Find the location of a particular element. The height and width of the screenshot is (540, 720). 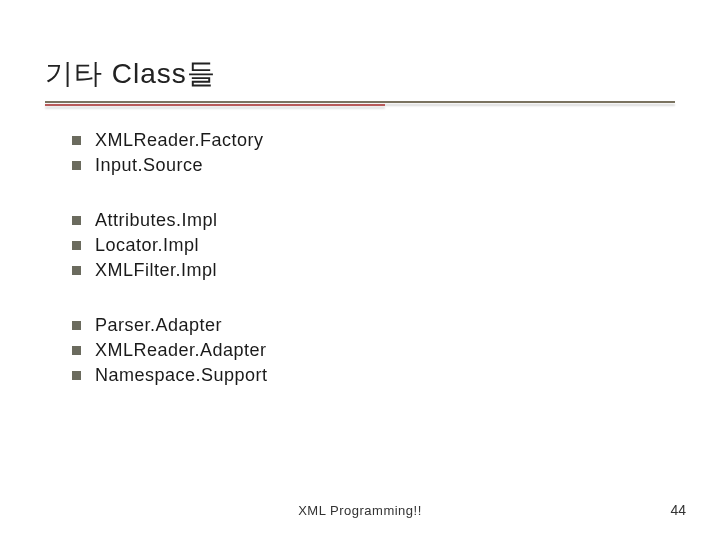

list-item: Locator.Impl is located at coordinates (366, 246).